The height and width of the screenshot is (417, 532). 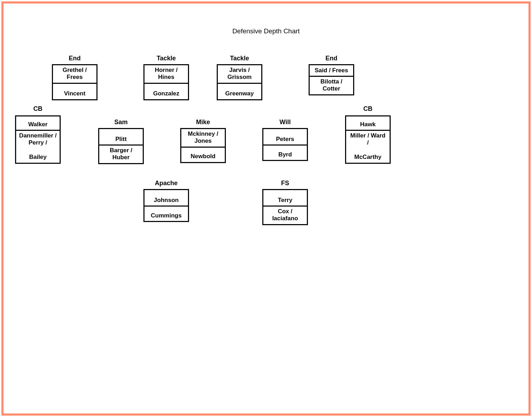 I want to click on backup-cell: Newbold, so click(x=203, y=154).